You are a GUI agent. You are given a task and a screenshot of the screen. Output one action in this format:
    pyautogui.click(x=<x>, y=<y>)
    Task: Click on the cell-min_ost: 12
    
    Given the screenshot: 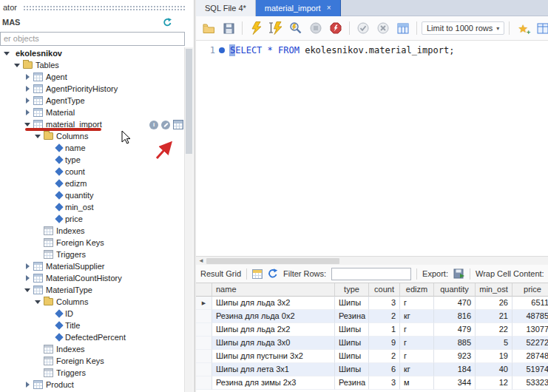 What is the action you would take?
    pyautogui.click(x=494, y=383)
    